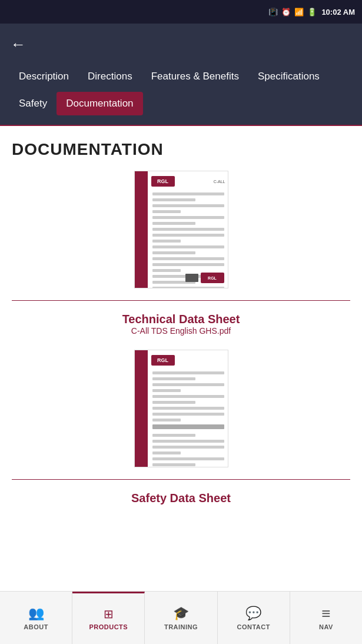  Describe the element at coordinates (110, 77) in the screenshot. I see `tab-directions: Directions` at that location.